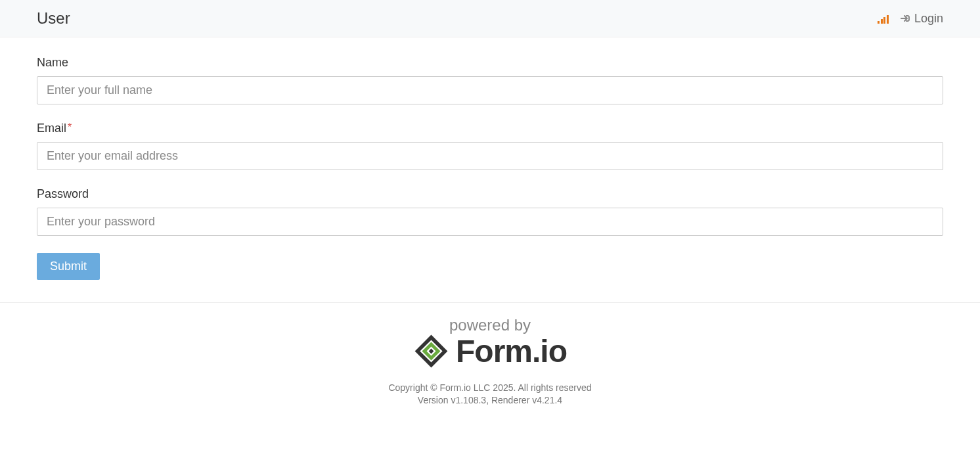 This screenshot has width=980, height=454. I want to click on version-text: Version v1.108.3, Renderer v4.21.4, so click(490, 400).